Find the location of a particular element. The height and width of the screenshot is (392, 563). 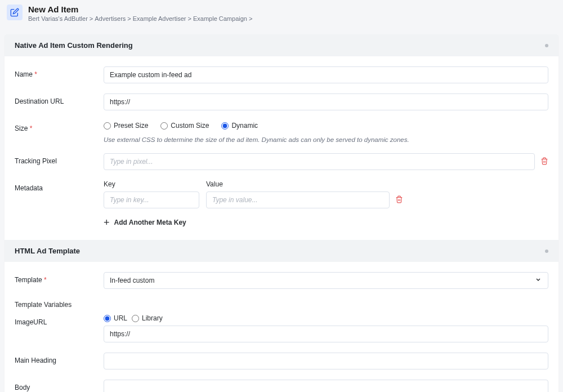

section-header-native: Native Ad Item Custom Rendering is located at coordinates (282, 45).